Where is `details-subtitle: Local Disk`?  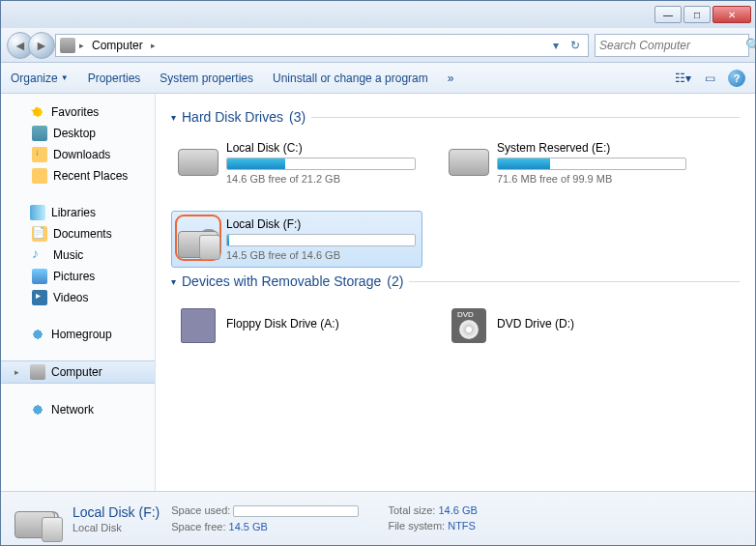
details-subtitle: Local Disk is located at coordinates (116, 528).